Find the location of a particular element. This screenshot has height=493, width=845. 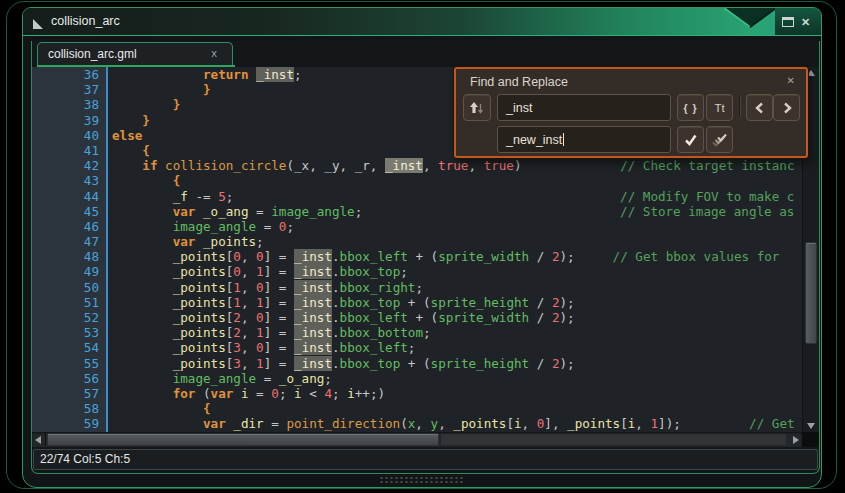

resize-grip is located at coordinates (422, 480).